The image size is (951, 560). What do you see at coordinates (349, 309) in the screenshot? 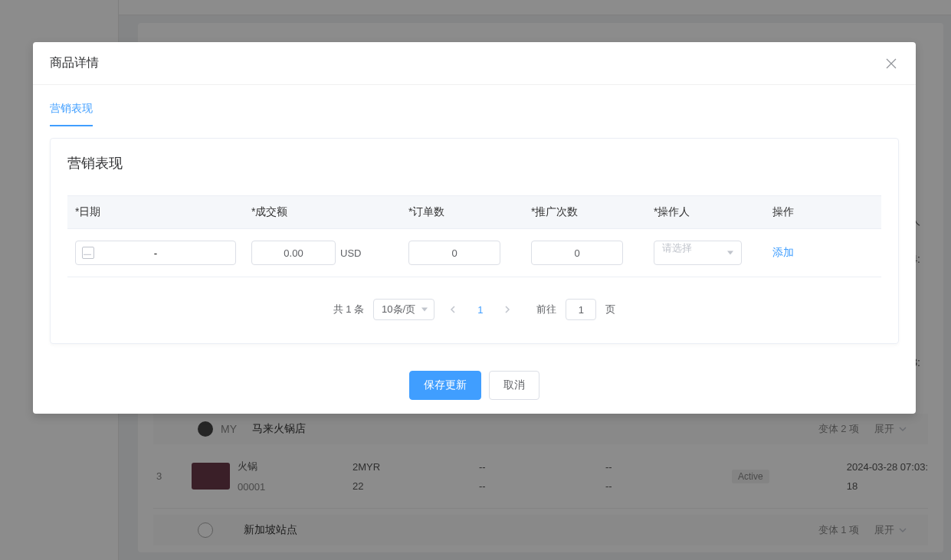
I see `pagination-total: 共 1 条` at bounding box center [349, 309].